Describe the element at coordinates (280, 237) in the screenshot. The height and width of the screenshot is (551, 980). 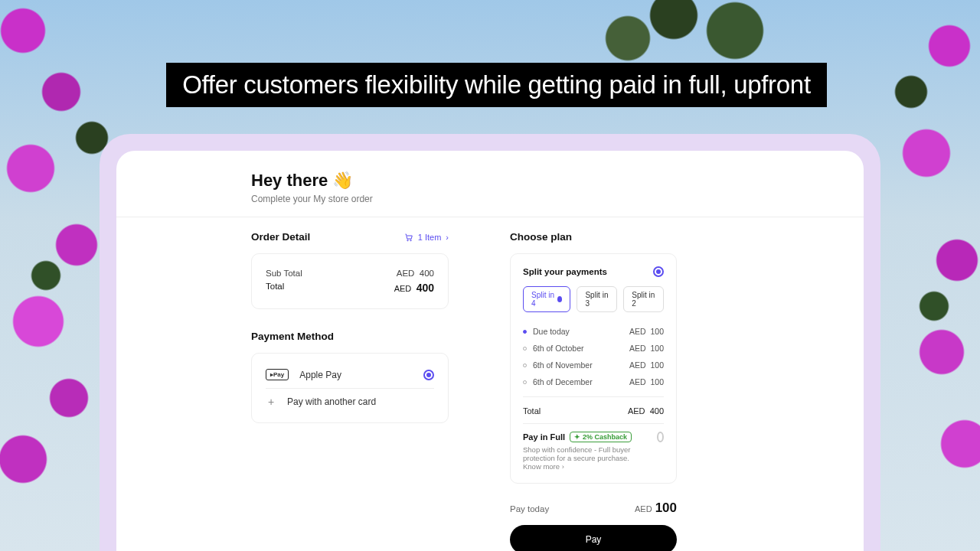
I see `order-detail-title: Order Detail` at that location.